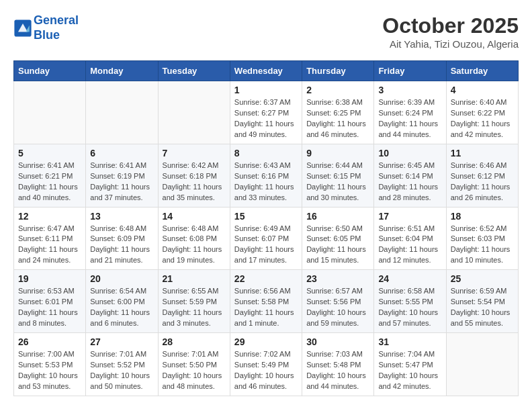 Image resolution: width=532 pixels, height=411 pixels. I want to click on calendar-cell: 13Sunrise: 6:48 AM Sunset: 6:09 PM Dayli…, so click(122, 238).